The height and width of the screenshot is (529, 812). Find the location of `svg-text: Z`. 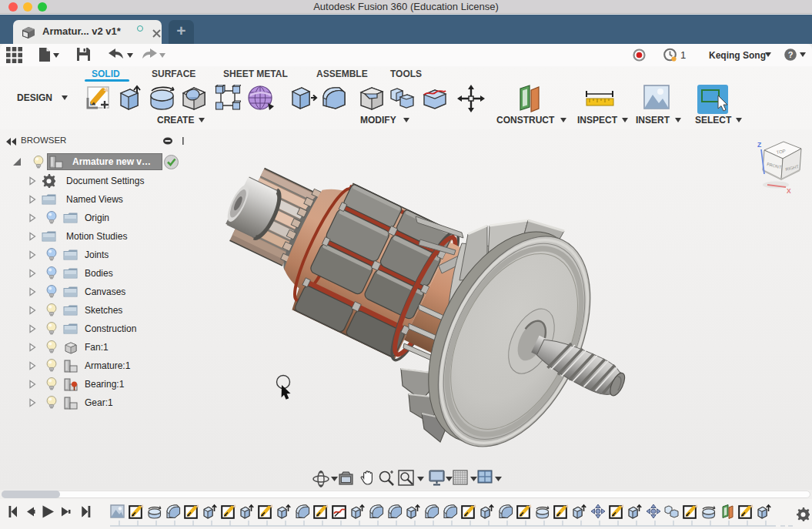

svg-text: Z is located at coordinates (759, 145).